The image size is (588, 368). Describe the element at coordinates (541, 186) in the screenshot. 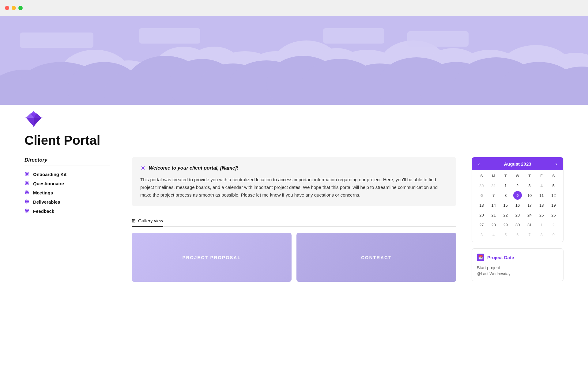

I see `calendar-day-0-5: 4` at that location.